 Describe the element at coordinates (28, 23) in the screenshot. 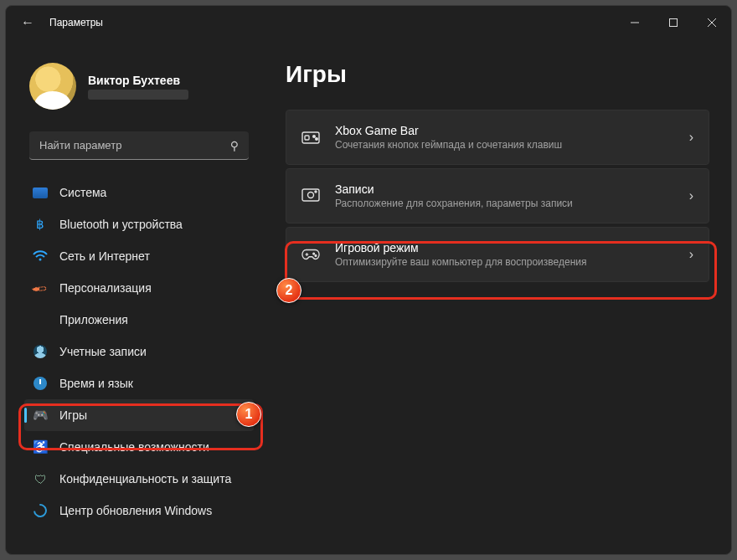

I see `back-button: ←` at that location.